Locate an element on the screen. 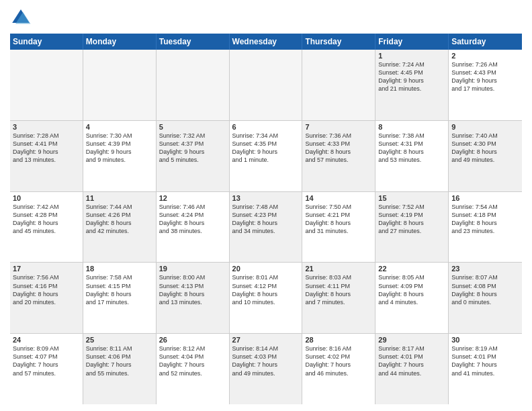 The height and width of the screenshot is (411, 532). cal-cell-day-19: 19Sunrise: 8:00 AM Sunset: 4:13 PM Dayli… is located at coordinates (193, 298).